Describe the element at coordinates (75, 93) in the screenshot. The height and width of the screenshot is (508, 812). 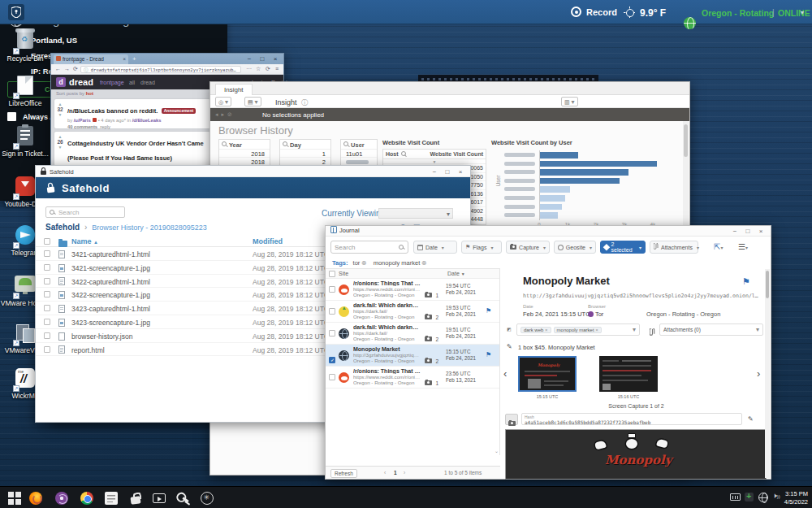
I see `sort-posts-row: Sort posts by hot` at that location.